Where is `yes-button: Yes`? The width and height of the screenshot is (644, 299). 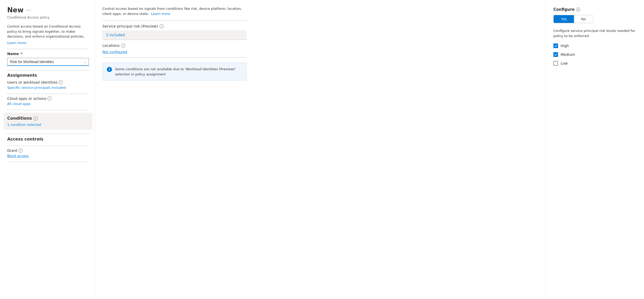
yes-button: Yes is located at coordinates (564, 19).